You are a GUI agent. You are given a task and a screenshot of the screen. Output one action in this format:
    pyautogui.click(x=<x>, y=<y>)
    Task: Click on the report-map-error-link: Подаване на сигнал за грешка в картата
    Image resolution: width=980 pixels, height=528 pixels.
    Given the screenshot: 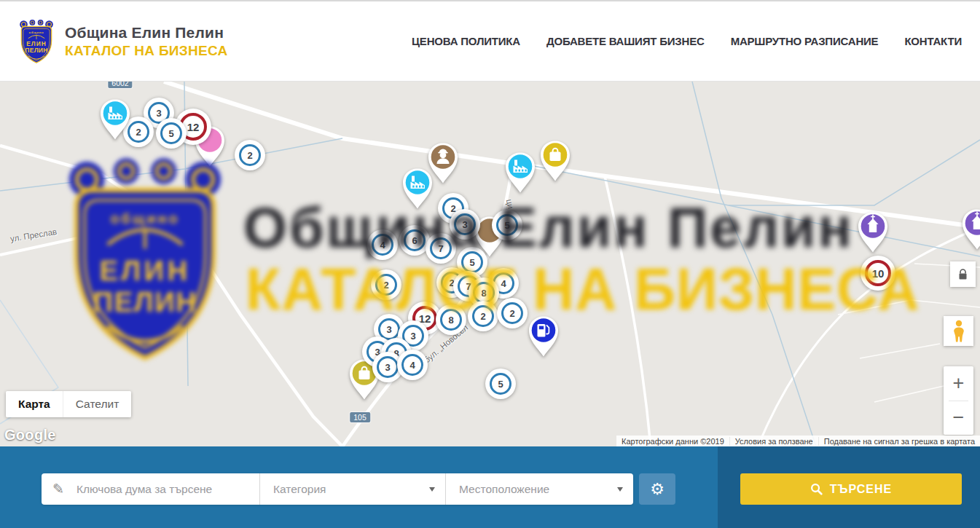 What is the action you would take?
    pyautogui.click(x=899, y=441)
    